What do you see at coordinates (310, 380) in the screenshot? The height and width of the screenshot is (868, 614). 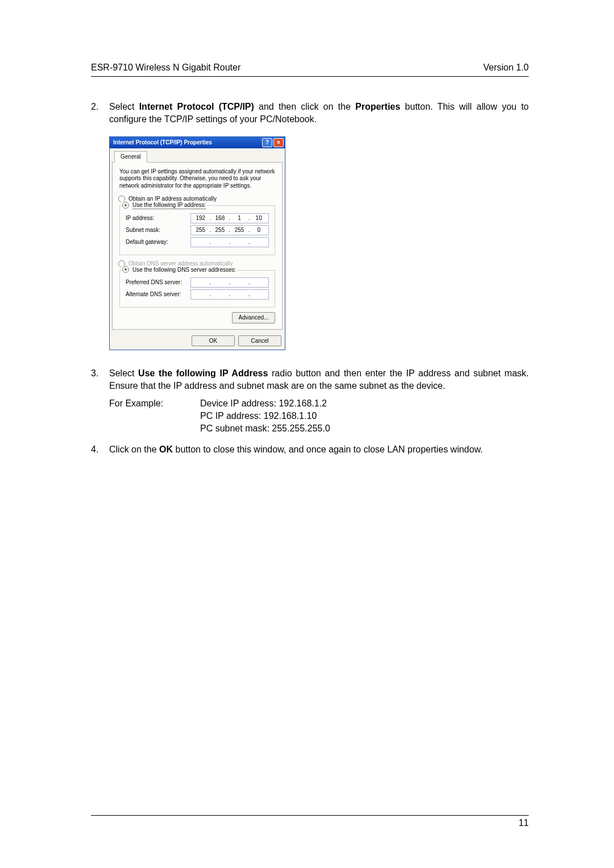 I see `instruction-step-3: 3. Select Use the following IP Address r…` at bounding box center [310, 380].